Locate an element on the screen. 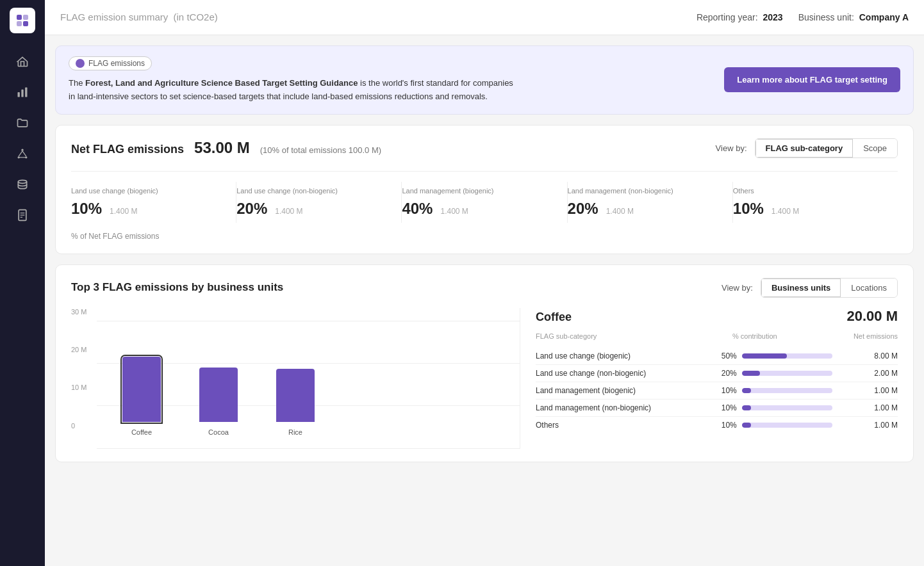  detail-header: Coffee 20.00 M is located at coordinates (716, 316).